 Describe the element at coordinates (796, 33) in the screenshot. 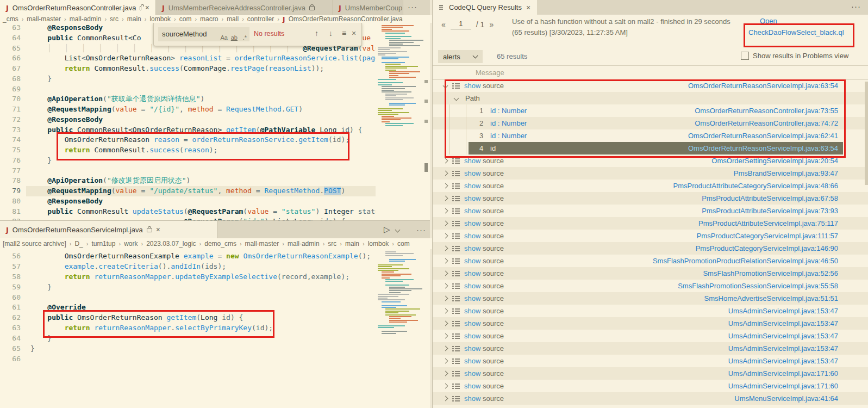

I see `query-file-link: CheckDaoFlowSelect_black.ql` at that location.